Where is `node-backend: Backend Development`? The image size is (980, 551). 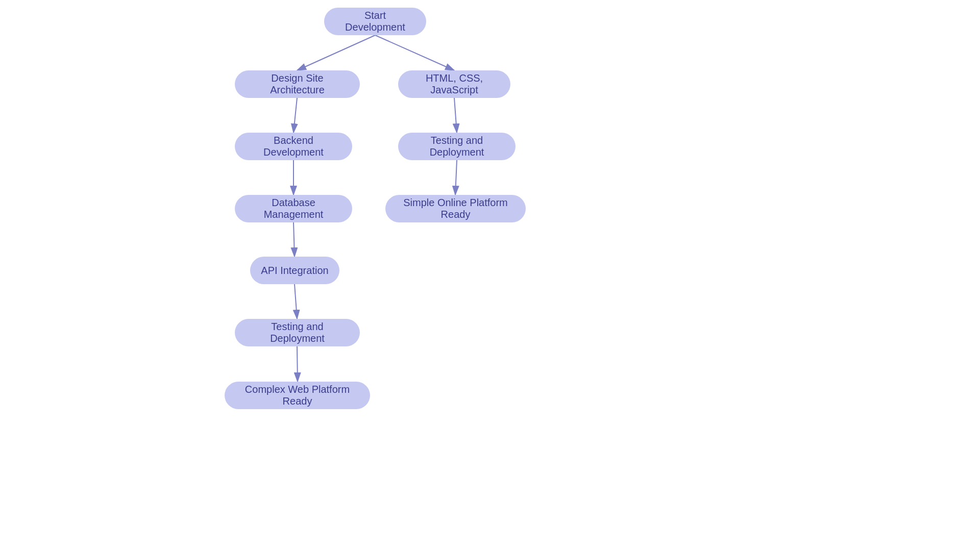 node-backend: Backend Development is located at coordinates (293, 146).